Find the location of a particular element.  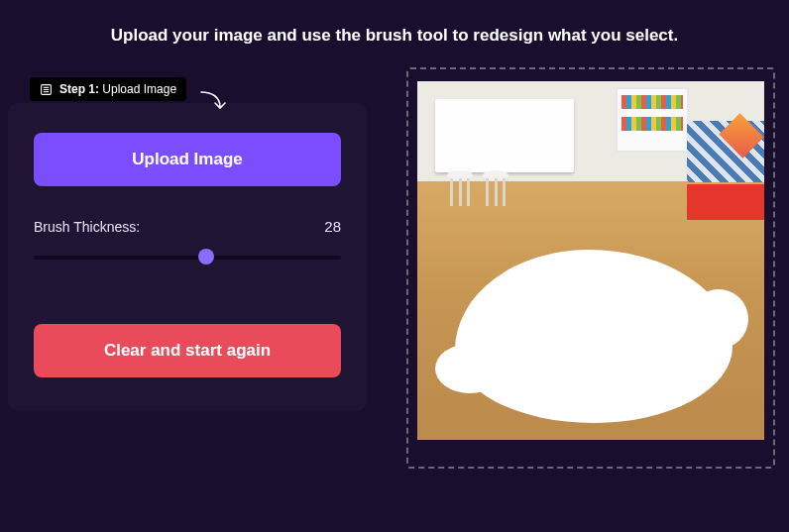

list-icon is located at coordinates (46, 89).